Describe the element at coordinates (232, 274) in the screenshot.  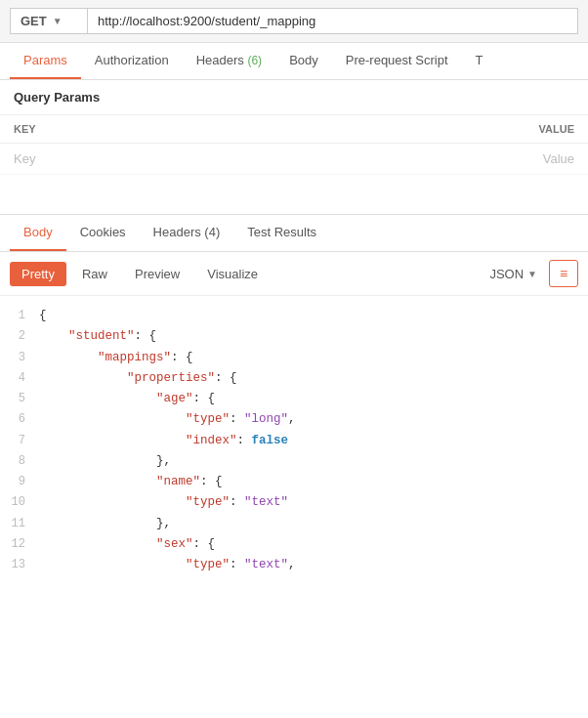
I see `visualize-button: Visualize` at that location.